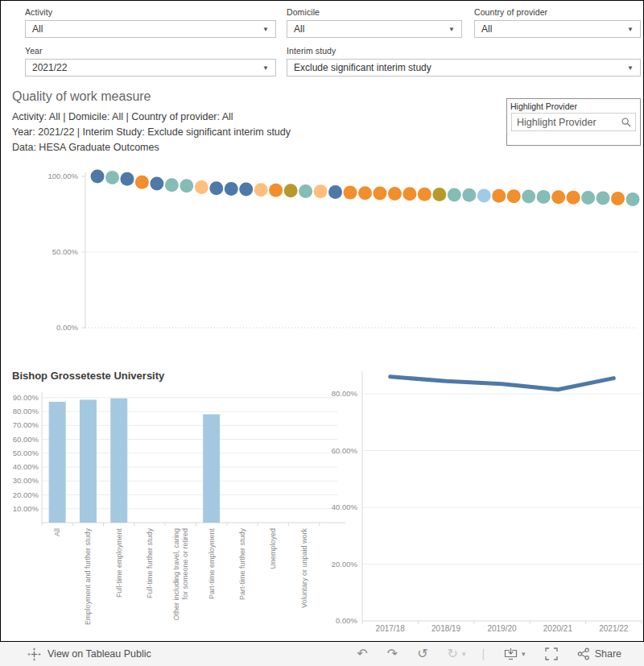 The image size is (644, 666). I want to click on download-button: ▾, so click(515, 654).